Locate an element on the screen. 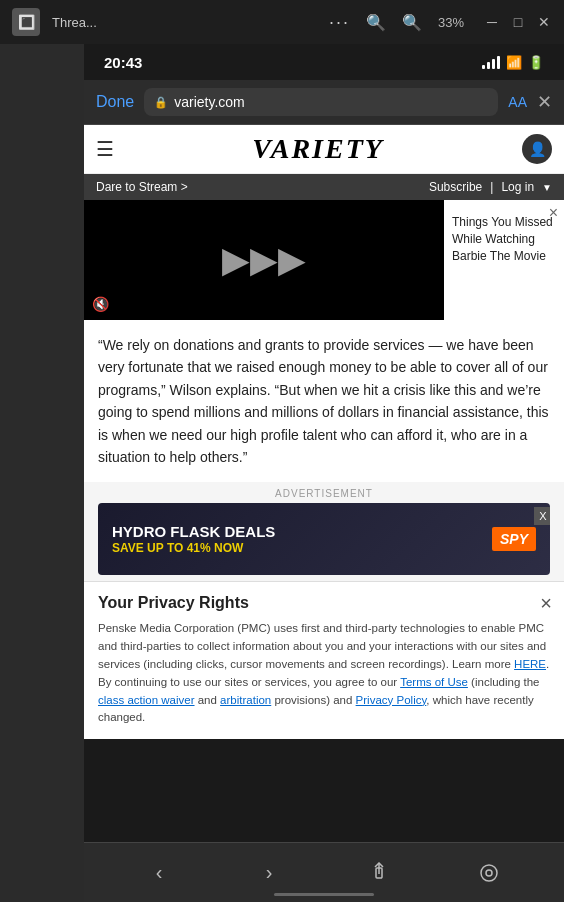 The image size is (564, 902). video-info-title: Things You Missed While Watching Barbie … is located at coordinates (504, 239).